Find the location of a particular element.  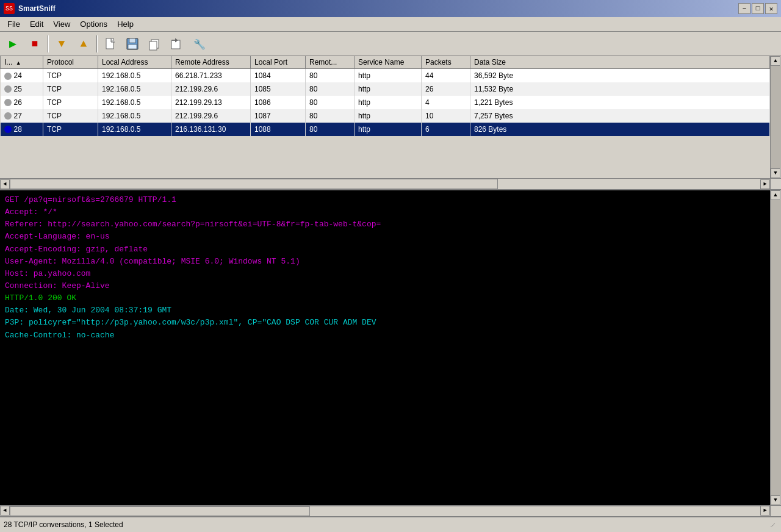

cell-local-port: 1086 is located at coordinates (278, 102).